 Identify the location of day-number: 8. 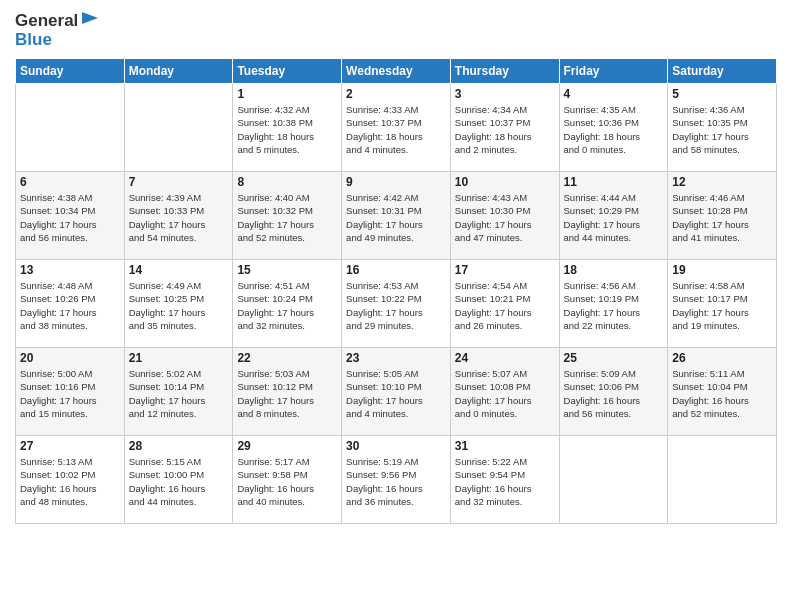
(287, 182).